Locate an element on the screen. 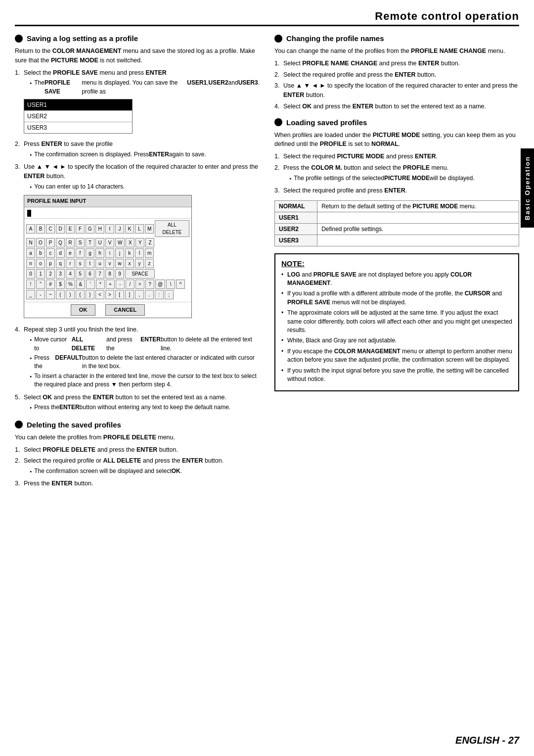 The image size is (534, 756). key-rbrace: } is located at coordinates (90, 295).